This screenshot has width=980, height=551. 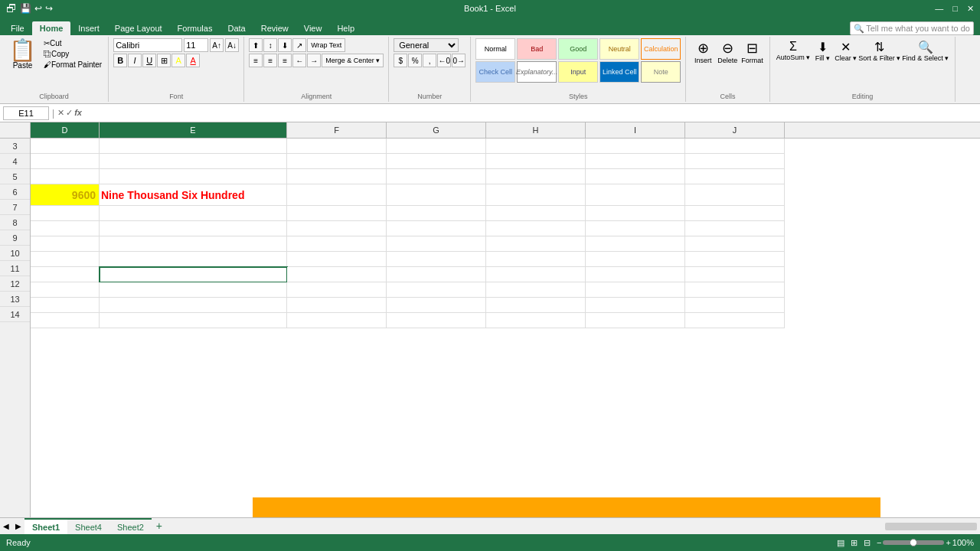 I want to click on cell-d12, so click(x=65, y=290).